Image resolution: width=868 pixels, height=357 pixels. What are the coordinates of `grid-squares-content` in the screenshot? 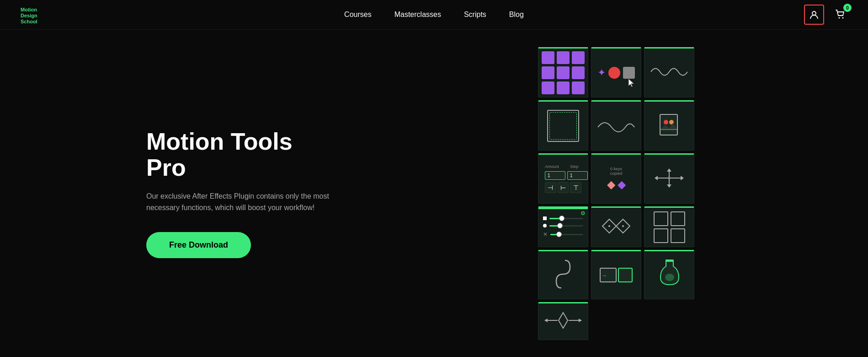 It's located at (669, 227).